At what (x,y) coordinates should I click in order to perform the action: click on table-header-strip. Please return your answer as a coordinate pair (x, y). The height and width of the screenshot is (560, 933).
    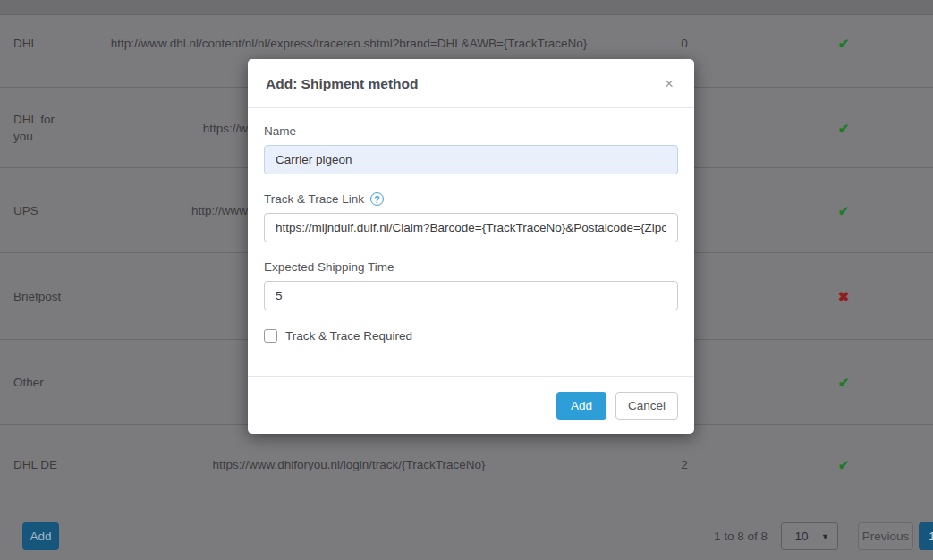
    Looking at the image, I should click on (467, 7).